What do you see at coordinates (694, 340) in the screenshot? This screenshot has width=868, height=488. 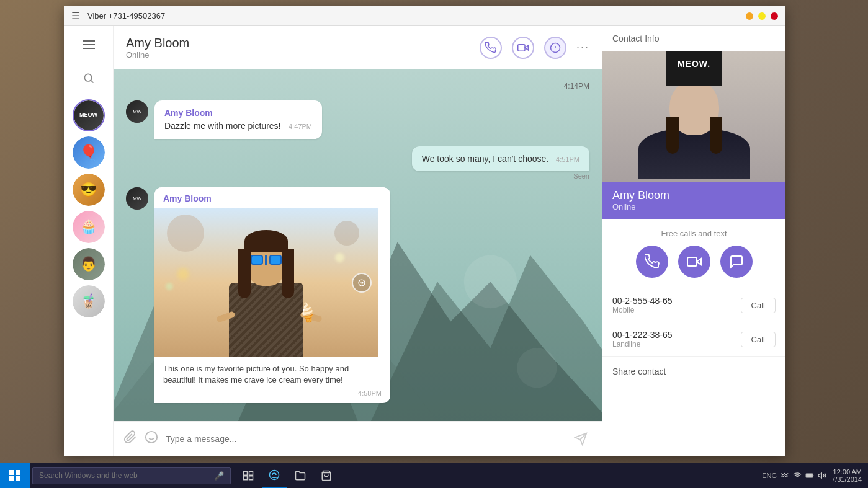 I see `phone-row-landline: 00-1-222-38-65 Landline Call` at bounding box center [694, 340].